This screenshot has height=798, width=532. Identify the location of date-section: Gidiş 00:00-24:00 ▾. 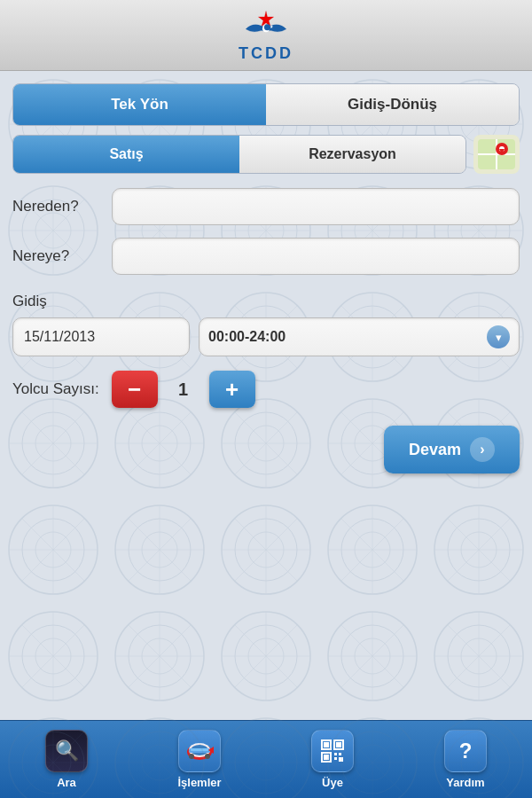
(266, 325).